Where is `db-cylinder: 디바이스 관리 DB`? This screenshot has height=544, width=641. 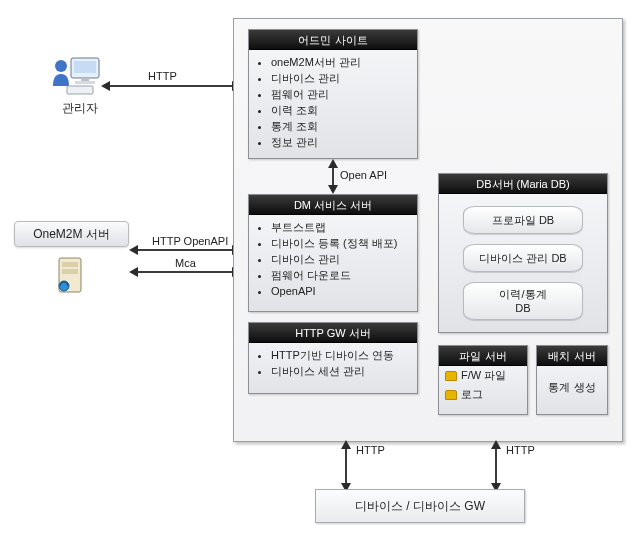 db-cylinder: 디바이스 관리 DB is located at coordinates (523, 258).